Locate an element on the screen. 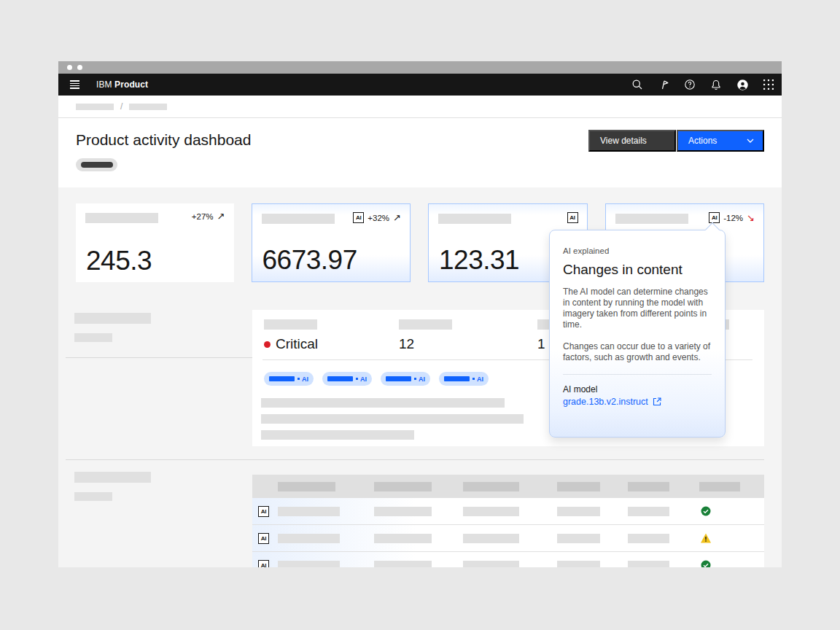 This screenshot has height=630, width=840. stat-value-text: 1 is located at coordinates (541, 344).